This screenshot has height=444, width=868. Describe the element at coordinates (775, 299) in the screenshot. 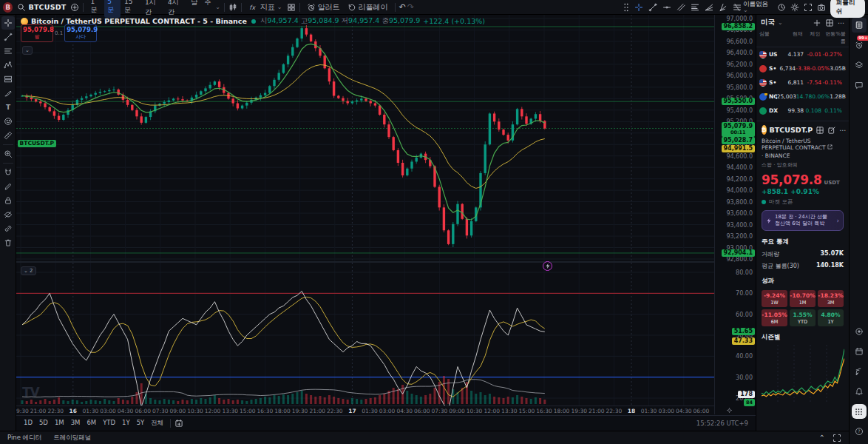

I see `perf-tile: -9.24%1W` at that location.